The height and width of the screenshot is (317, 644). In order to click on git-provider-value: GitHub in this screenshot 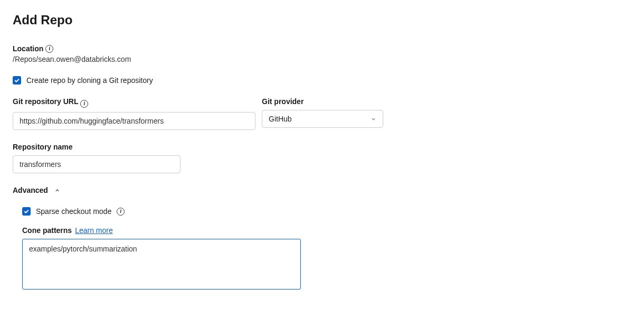, I will do `click(280, 119)`.